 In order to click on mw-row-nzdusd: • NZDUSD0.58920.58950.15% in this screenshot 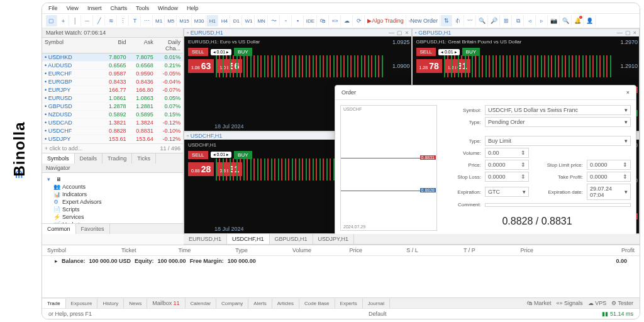, I will do `click(113, 114)`.